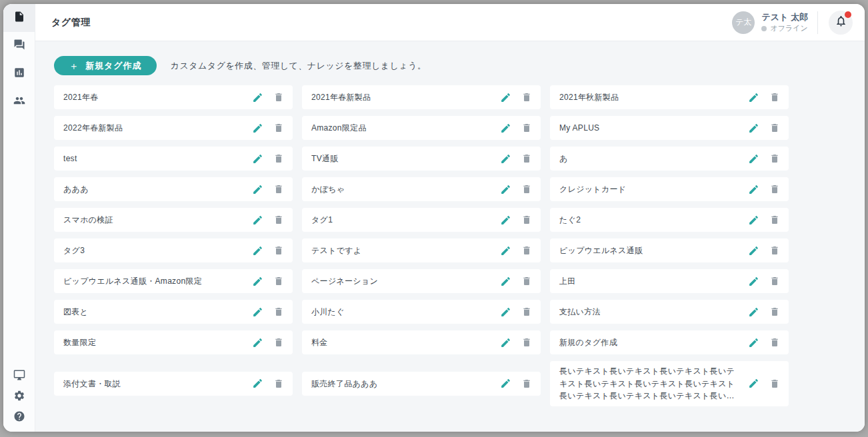 The image size is (868, 437). What do you see at coordinates (173, 220) in the screenshot?
I see `tag-card: スマホの検証` at bounding box center [173, 220].